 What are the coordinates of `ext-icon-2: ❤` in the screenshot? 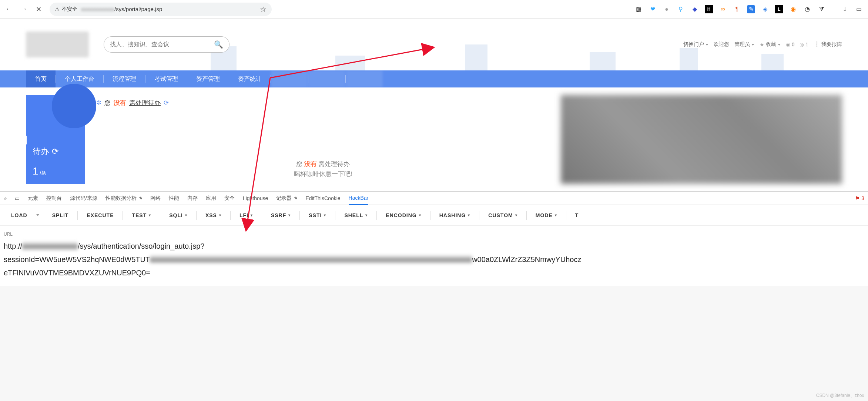 It's located at (653, 9).